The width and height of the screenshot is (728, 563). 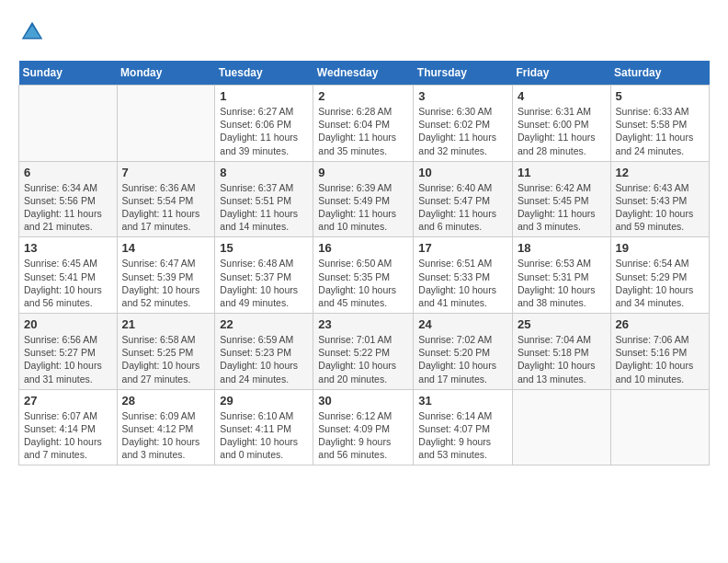 What do you see at coordinates (660, 324) in the screenshot?
I see `day-number: 26` at bounding box center [660, 324].